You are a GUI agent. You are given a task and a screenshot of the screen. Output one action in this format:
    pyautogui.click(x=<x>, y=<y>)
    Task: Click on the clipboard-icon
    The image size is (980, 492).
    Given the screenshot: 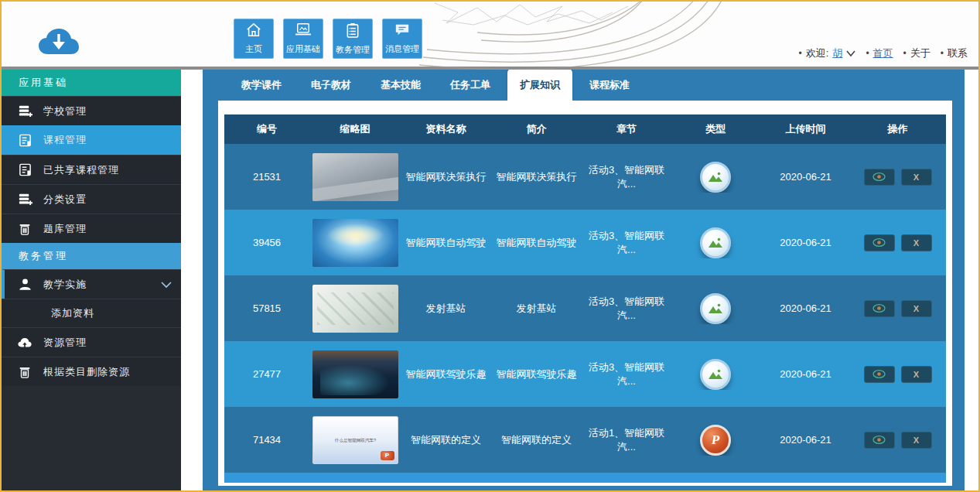 What is the action you would take?
    pyautogui.click(x=353, y=32)
    